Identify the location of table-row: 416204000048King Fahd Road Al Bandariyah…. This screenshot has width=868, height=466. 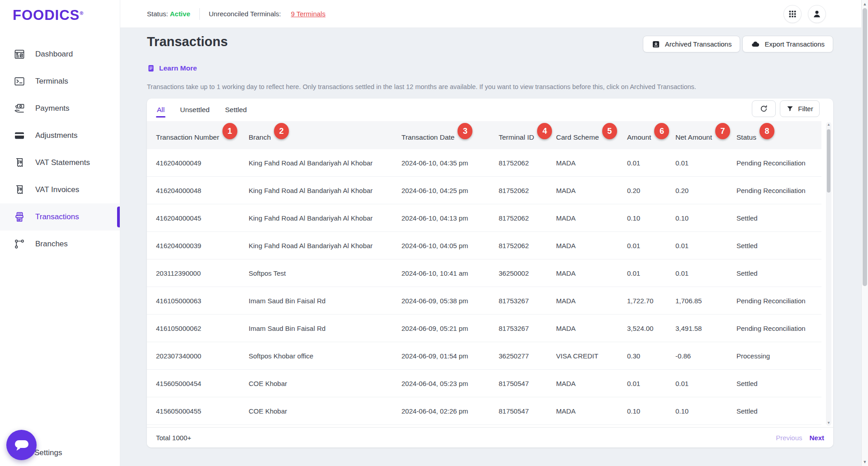
(484, 191).